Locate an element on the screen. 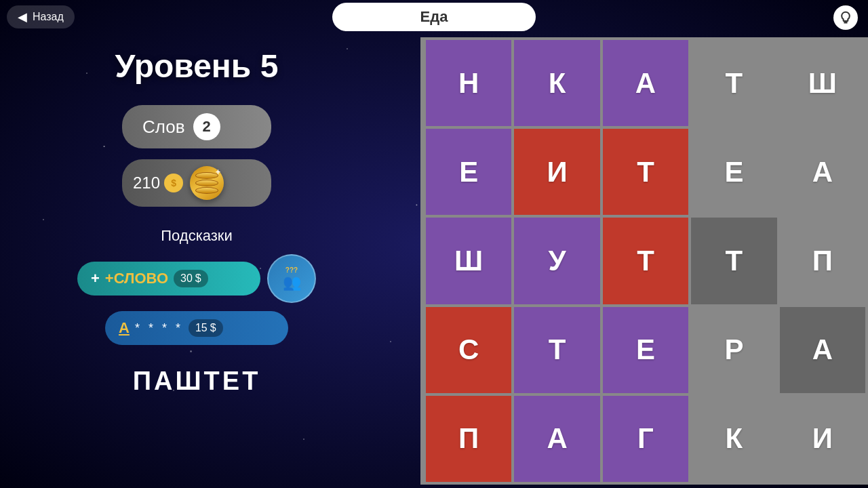  grid-cell-2: А is located at coordinates (646, 83).